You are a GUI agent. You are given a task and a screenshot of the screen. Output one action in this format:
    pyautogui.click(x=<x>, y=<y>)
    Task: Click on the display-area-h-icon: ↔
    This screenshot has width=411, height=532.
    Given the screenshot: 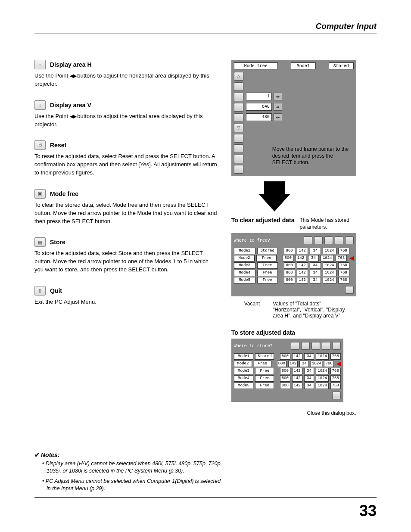 What is the action you would take?
    pyautogui.click(x=40, y=65)
    